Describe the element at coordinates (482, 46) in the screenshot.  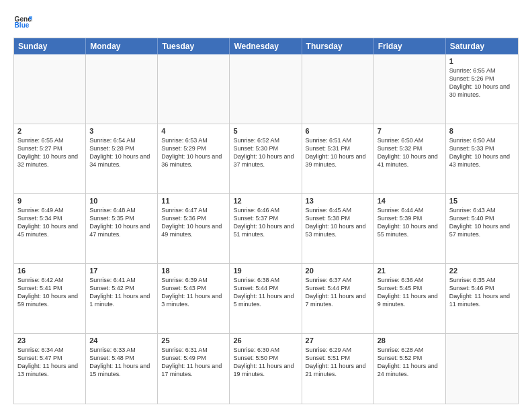
I see `header-saturday: Saturday` at that location.